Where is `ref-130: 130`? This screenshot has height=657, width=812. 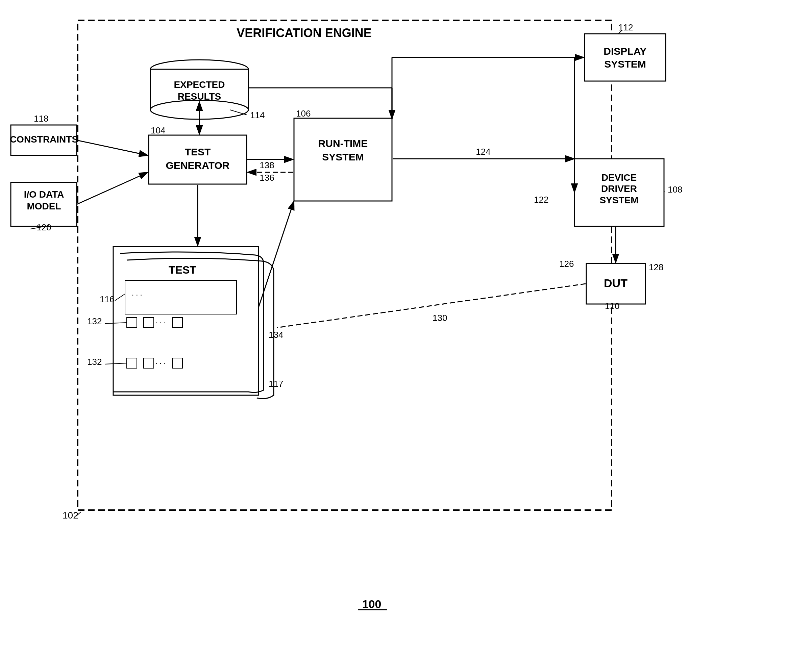
ref-130: 130 is located at coordinates (440, 318).